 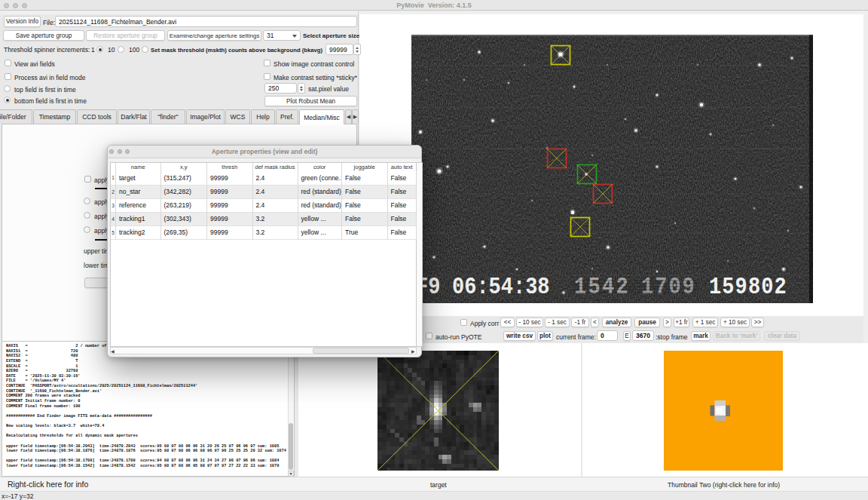 I want to click on svg-text: 06:54:38, so click(x=501, y=288).